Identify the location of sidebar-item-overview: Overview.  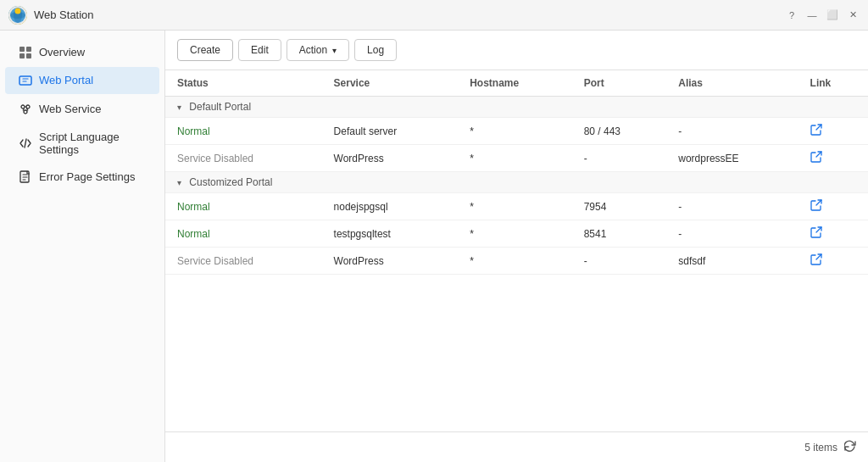
(82, 53).